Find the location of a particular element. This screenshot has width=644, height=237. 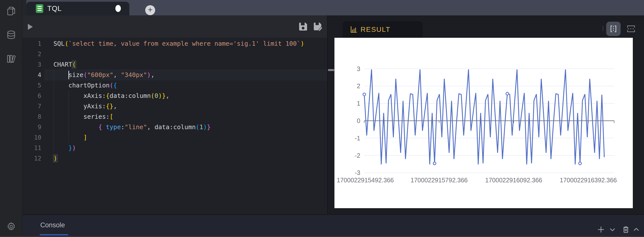

code-line-text: CHART( is located at coordinates (64, 65).